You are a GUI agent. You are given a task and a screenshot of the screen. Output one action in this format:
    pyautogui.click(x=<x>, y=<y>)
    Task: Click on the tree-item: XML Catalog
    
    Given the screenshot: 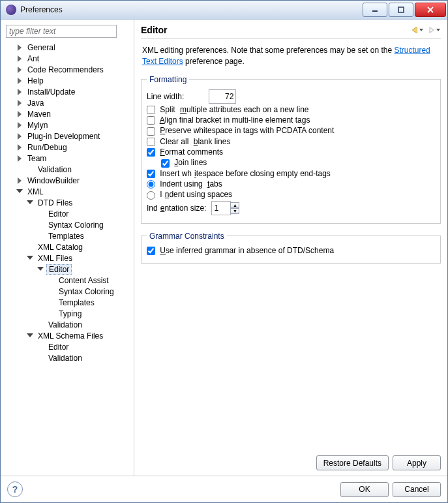 What is the action you would take?
    pyautogui.click(x=68, y=247)
    